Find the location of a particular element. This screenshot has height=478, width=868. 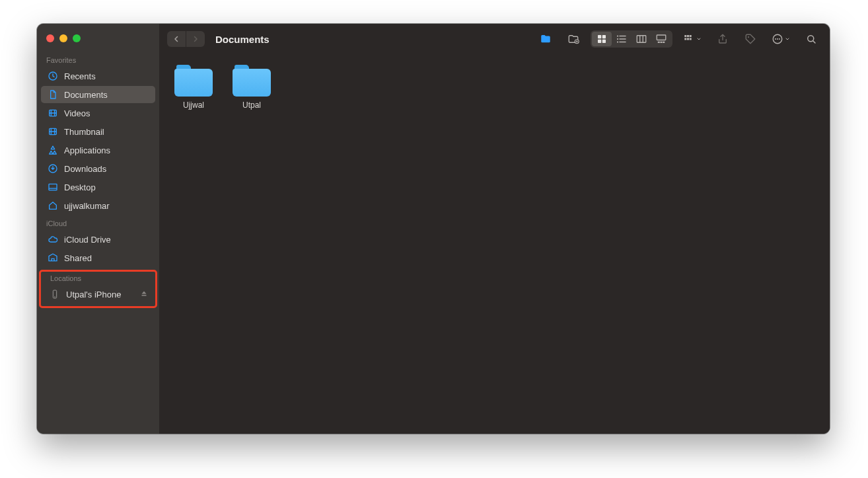

home-icon is located at coordinates (53, 206).